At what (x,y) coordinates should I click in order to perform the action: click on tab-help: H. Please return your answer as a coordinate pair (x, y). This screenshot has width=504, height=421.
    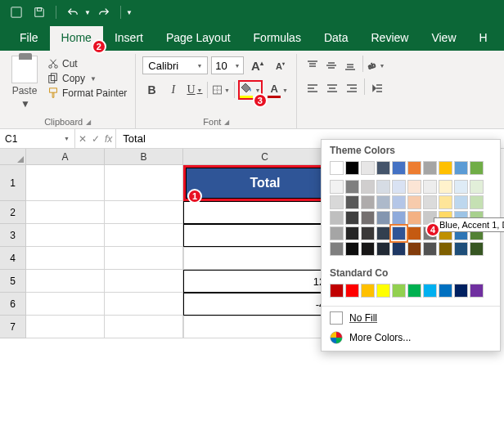
    Looking at the image, I should click on (484, 38).